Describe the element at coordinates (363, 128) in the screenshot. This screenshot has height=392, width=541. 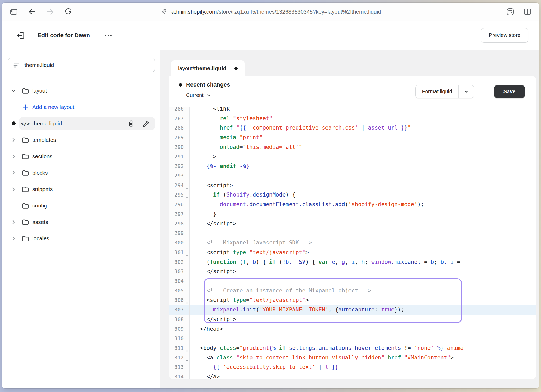
I see `code-line-text: href="{{ 'component-predictive-search.cs…` at that location.